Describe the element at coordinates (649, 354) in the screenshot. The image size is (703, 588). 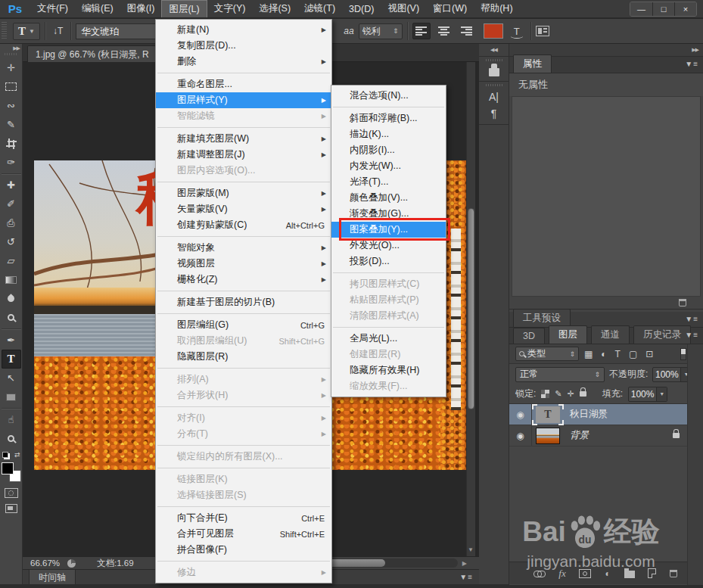
I see `filter-smart-object-icon: ⊡` at that location.